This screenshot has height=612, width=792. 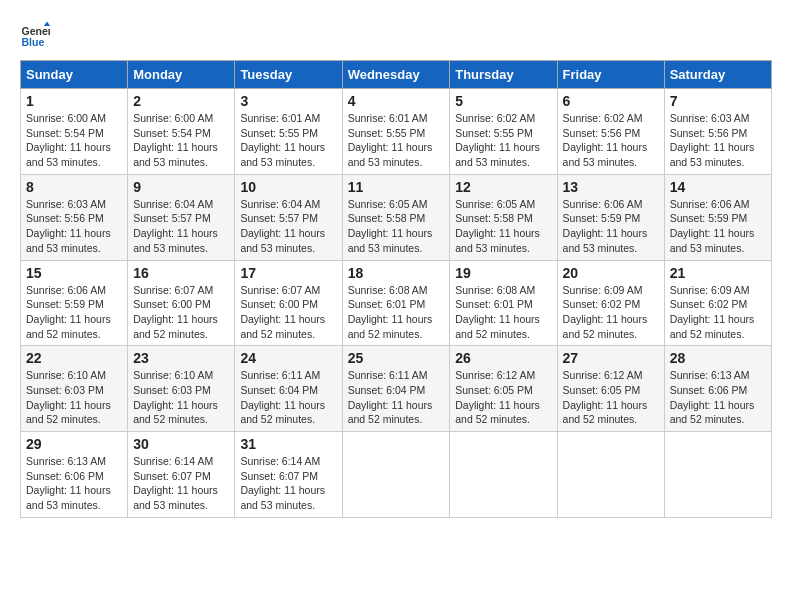 What do you see at coordinates (503, 358) in the screenshot?
I see `day-number: 26` at bounding box center [503, 358].